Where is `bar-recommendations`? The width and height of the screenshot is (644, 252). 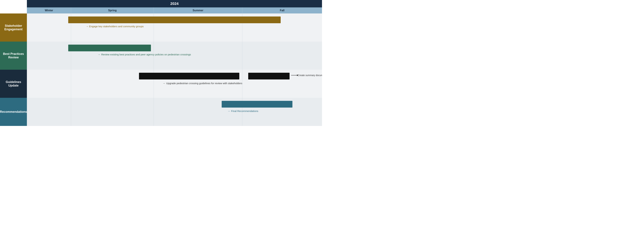 bar-recommendations is located at coordinates (257, 104).